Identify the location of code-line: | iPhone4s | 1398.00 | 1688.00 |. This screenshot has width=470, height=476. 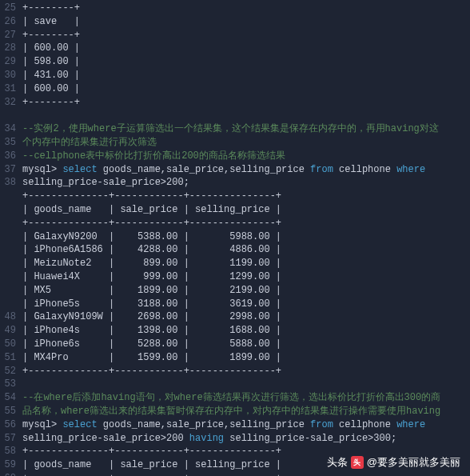
(246, 331).